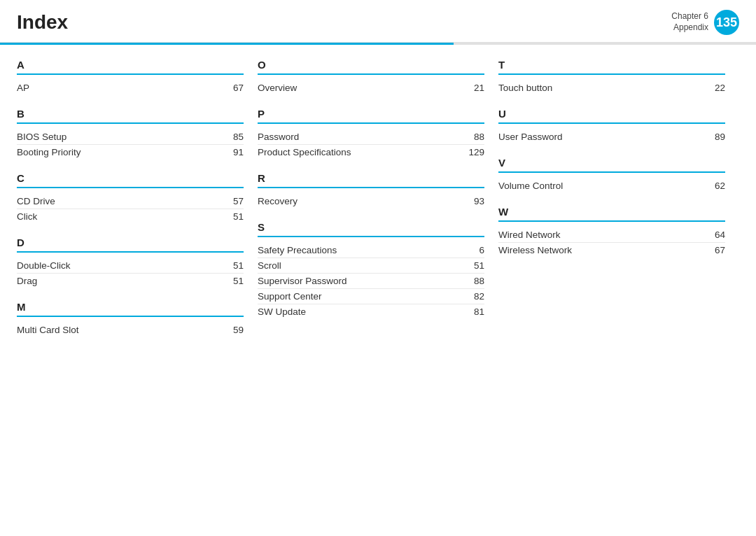 This screenshot has height=536, width=756. I want to click on index-entry: Touch button22, so click(612, 88).